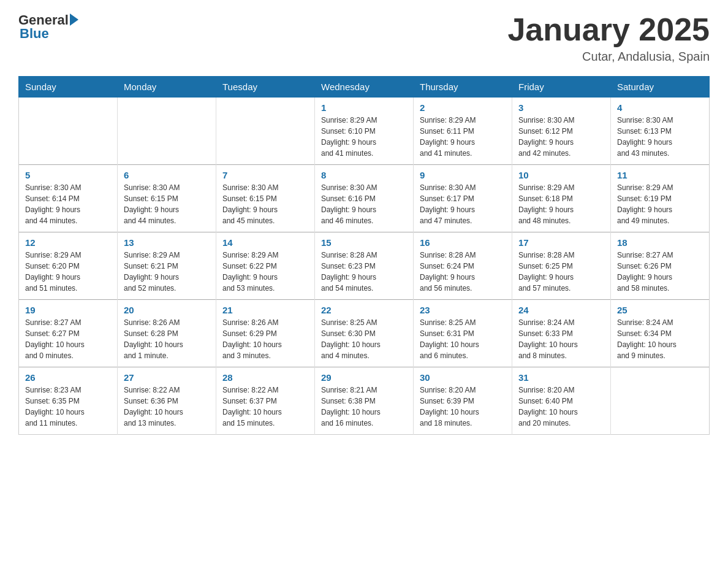  What do you see at coordinates (167, 243) in the screenshot?
I see `day-number: 13` at bounding box center [167, 243].